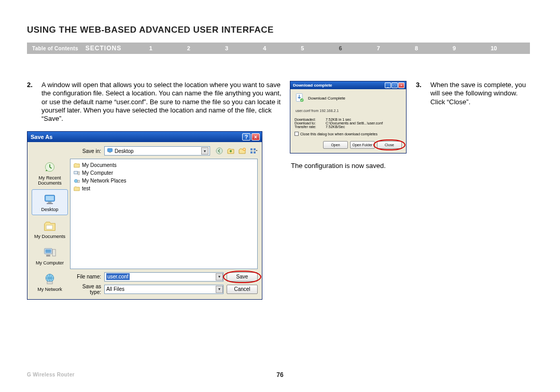 This screenshot has width=560, height=392. I want to click on save-in-value-text: Desktop, so click(124, 151).